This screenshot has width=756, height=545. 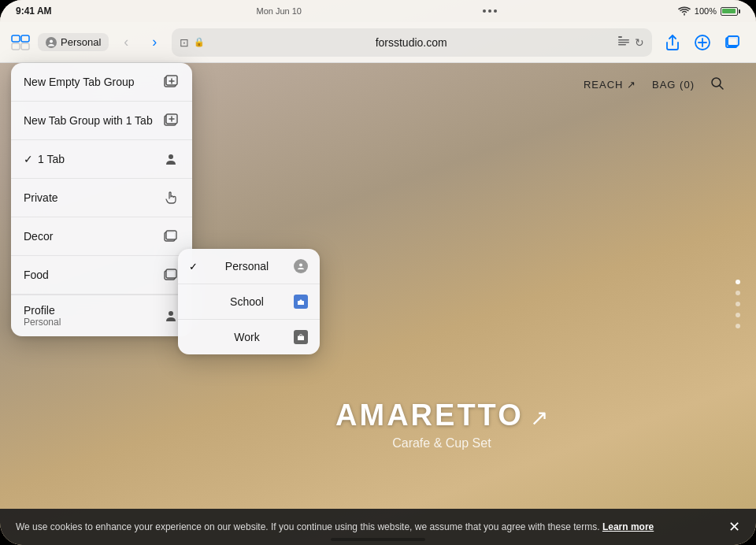 I want to click on personal-profile-icon, so click(x=301, y=266).